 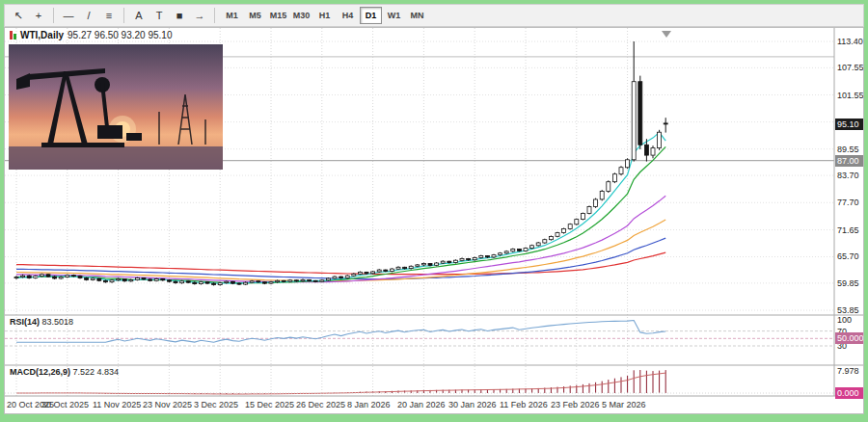 I want to click on timeframe-w1-button: W1, so click(x=393, y=15).